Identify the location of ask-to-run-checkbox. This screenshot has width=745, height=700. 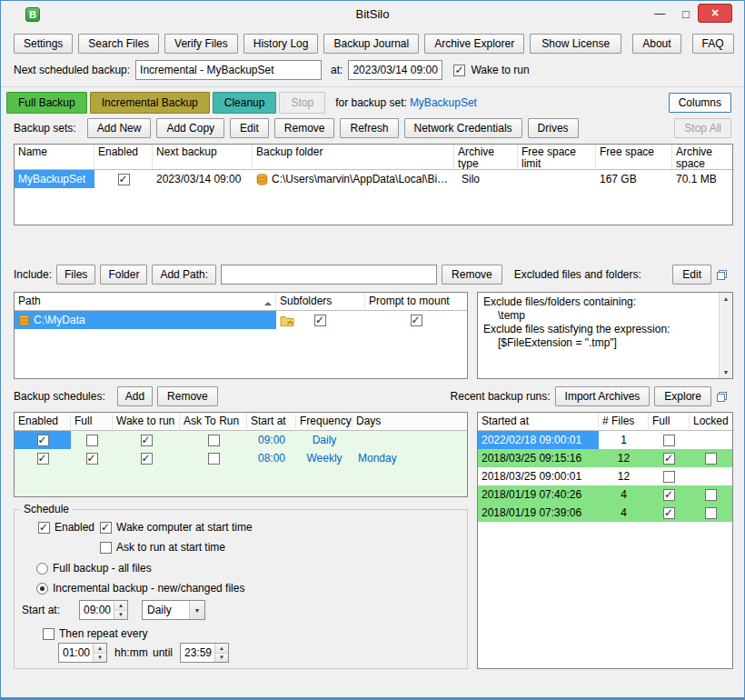
(105, 547).